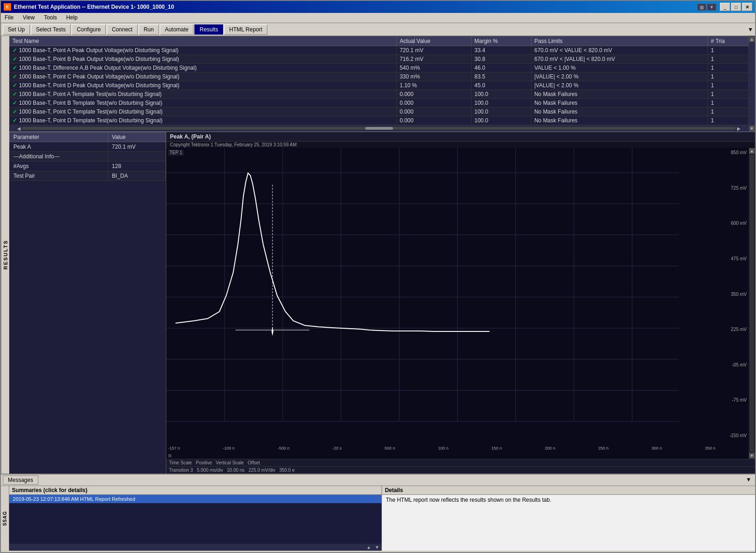  I want to click on param-row-0: Peak A 720.1 mV, so click(88, 147).